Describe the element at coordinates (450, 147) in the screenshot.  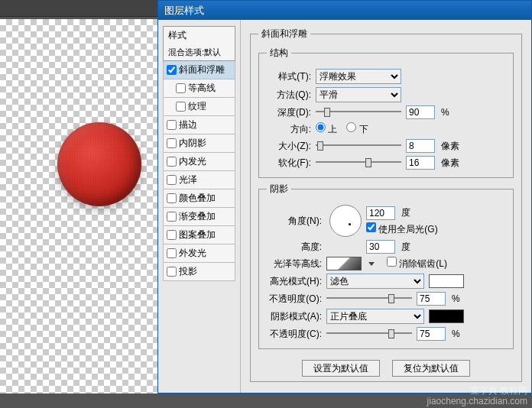
I see `size-unit: 像素` at that location.